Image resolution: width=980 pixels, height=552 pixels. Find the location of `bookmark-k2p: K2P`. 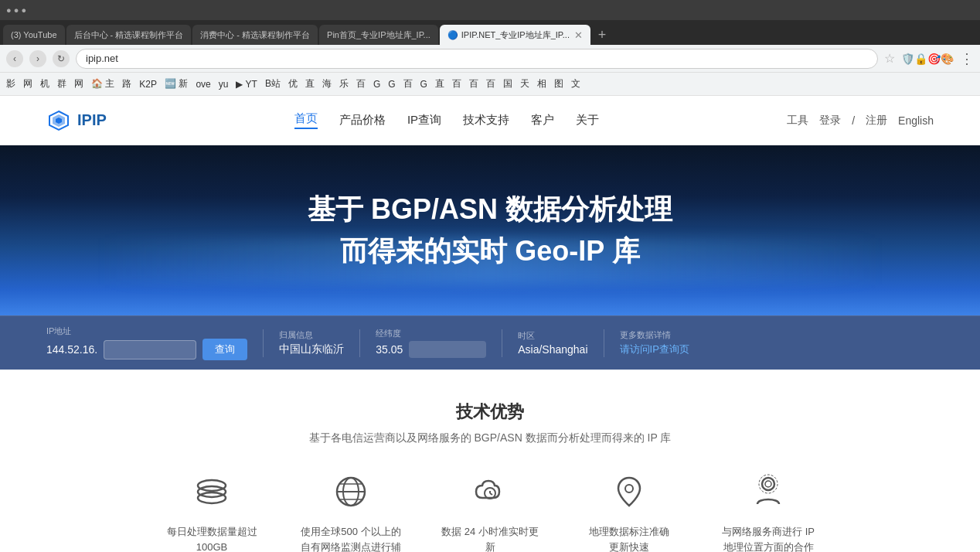

bookmark-k2p: K2P is located at coordinates (148, 84).